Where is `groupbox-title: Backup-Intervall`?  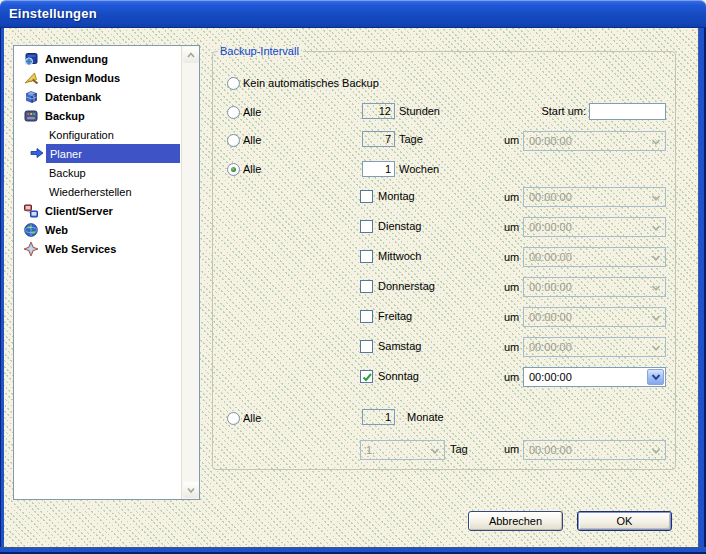 groupbox-title: Backup-Intervall is located at coordinates (260, 51).